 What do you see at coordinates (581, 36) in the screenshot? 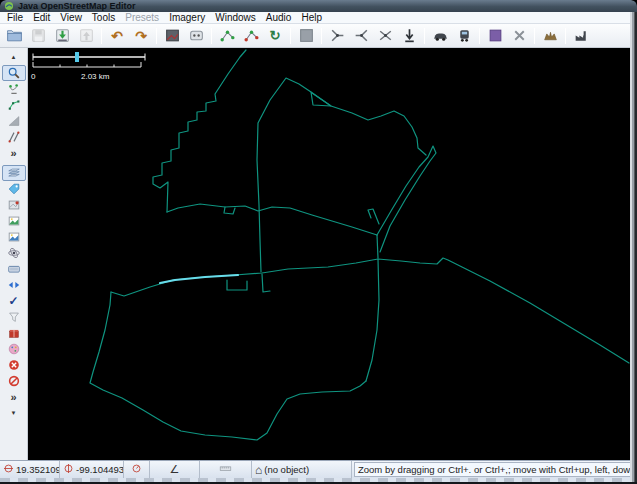
I see `industrial-area-button` at bounding box center [581, 36].